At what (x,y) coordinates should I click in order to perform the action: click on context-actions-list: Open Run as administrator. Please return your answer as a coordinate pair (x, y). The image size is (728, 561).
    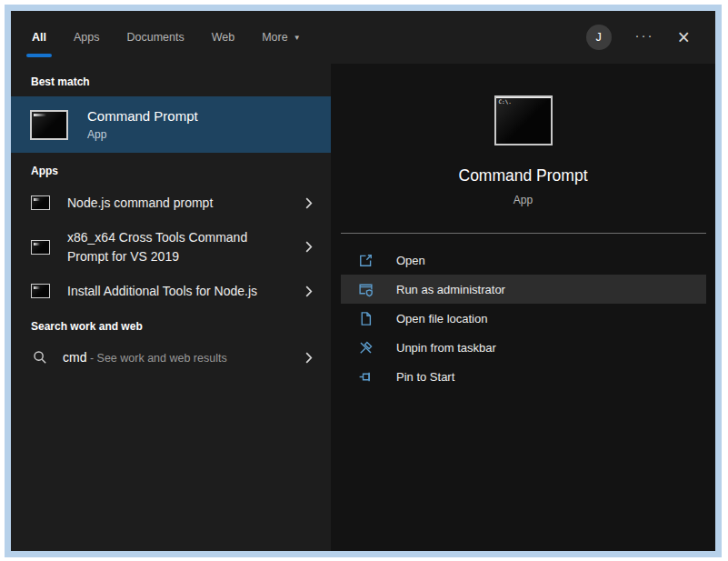
    Looking at the image, I should click on (524, 312).